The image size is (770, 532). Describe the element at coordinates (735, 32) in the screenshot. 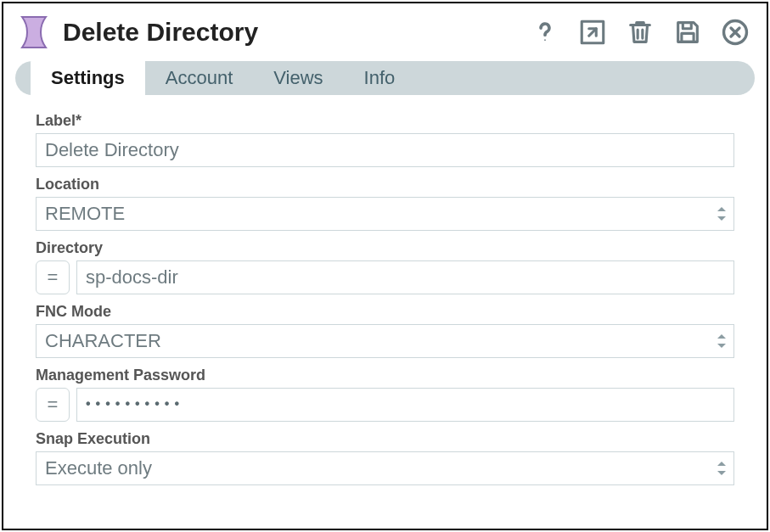

I see `close-icon` at that location.